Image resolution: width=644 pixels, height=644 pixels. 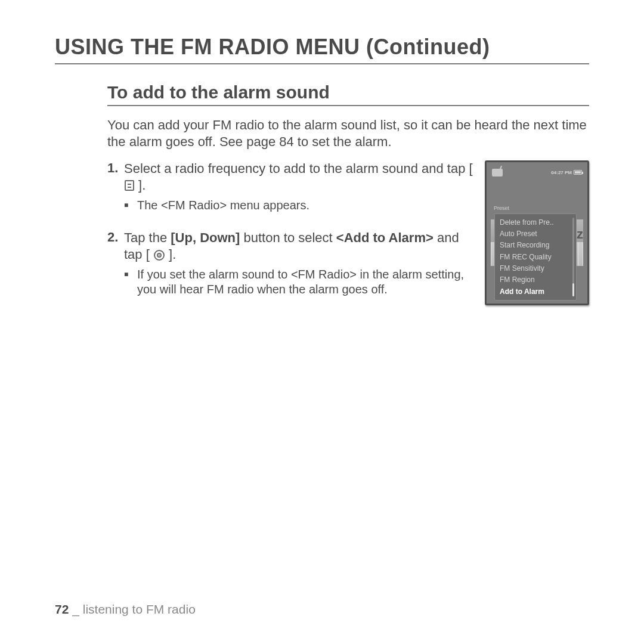 I want to click on menu-item: FM Region, so click(x=535, y=280).